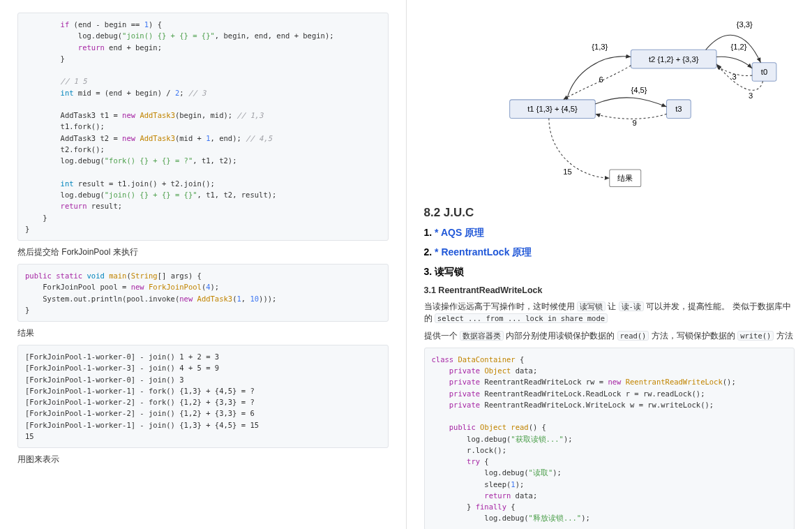 This screenshot has width=812, height=529. Describe the element at coordinates (744, 24) in the screenshot. I see `svg-text: {3,3}` at that location.